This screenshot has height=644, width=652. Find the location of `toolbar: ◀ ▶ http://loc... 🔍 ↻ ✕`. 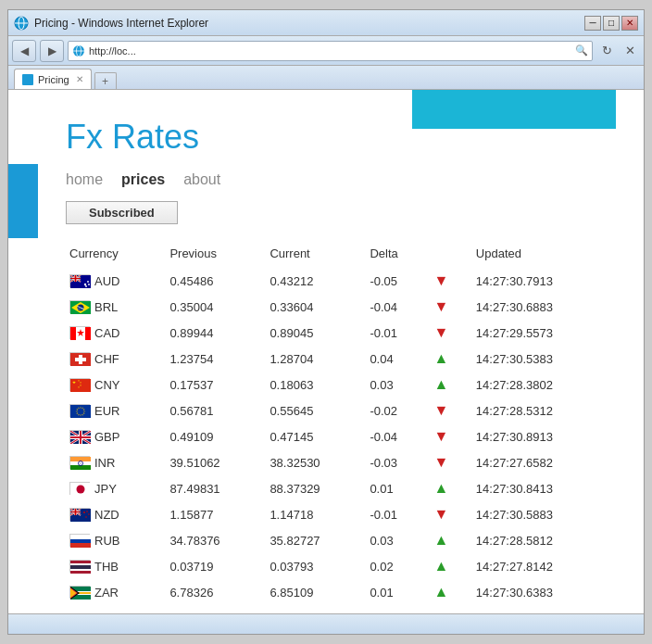

toolbar: ◀ ▶ http://loc... 🔍 ↻ ✕ is located at coordinates (326, 51).